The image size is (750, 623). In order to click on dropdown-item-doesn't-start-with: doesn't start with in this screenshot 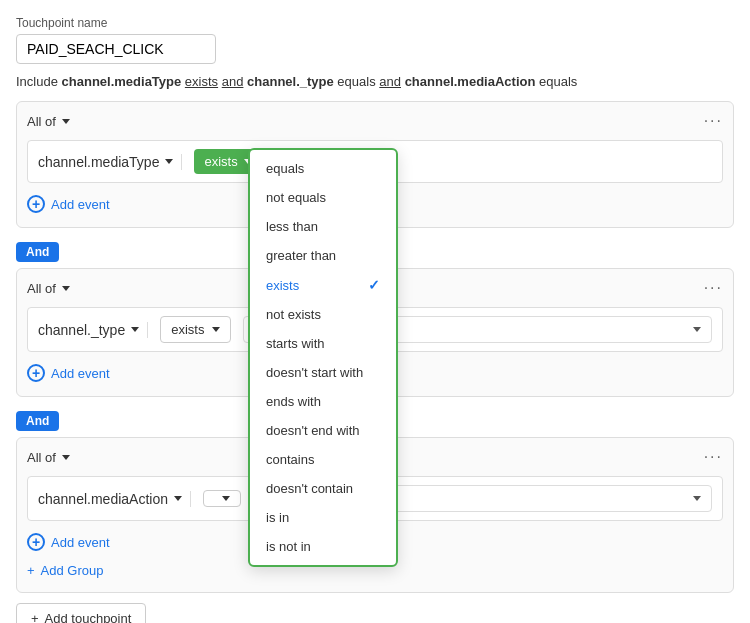, I will do `click(323, 372)`.